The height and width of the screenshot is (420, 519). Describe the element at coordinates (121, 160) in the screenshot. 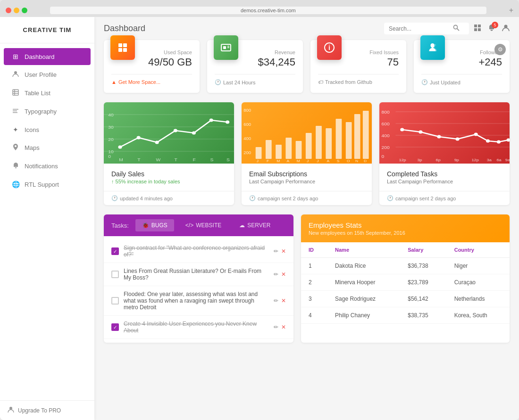

I see `svg-text: M` at that location.